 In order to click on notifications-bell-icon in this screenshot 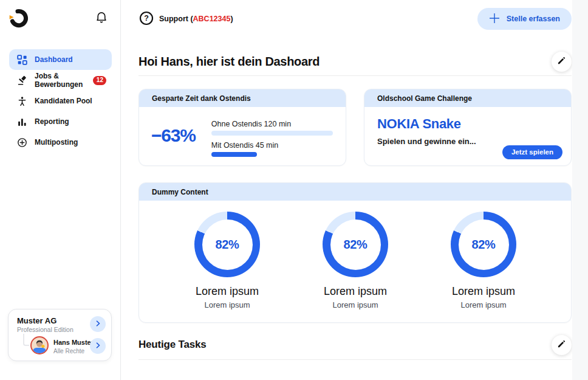, I will do `click(101, 18)`.